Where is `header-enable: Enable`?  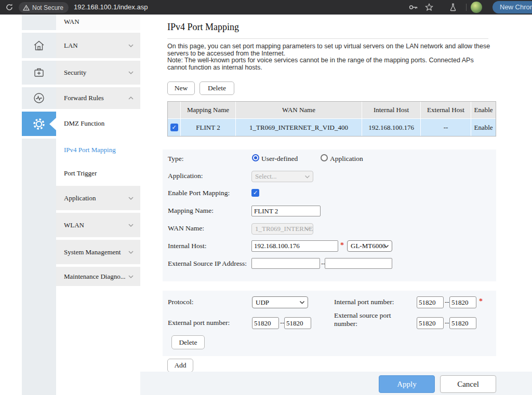 header-enable: Enable is located at coordinates (483, 110).